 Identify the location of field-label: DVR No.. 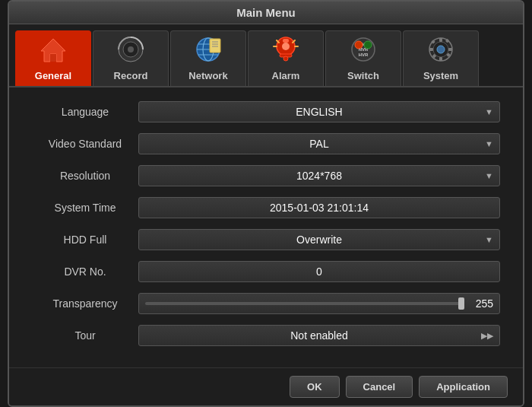
(85, 272).